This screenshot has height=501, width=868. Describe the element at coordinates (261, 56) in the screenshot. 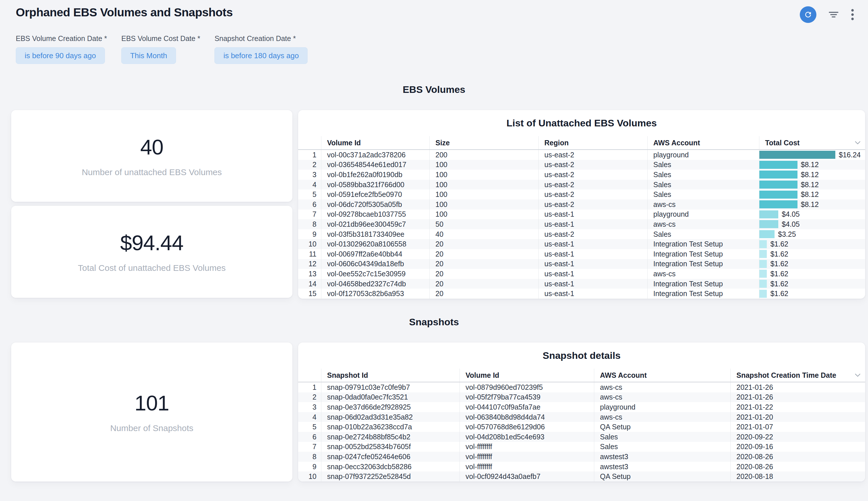

I see `filter-chip-snapshot-creation-date: is before 180 days ago` at that location.